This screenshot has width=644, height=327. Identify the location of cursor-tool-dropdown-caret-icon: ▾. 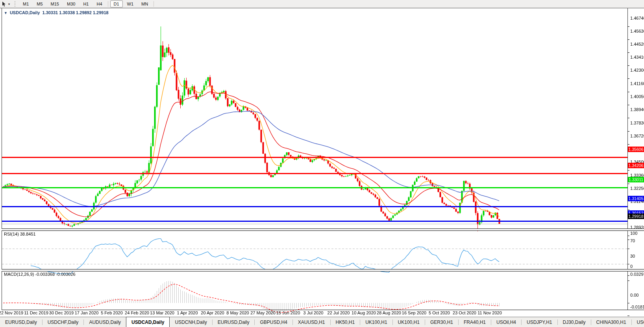
(9, 4).